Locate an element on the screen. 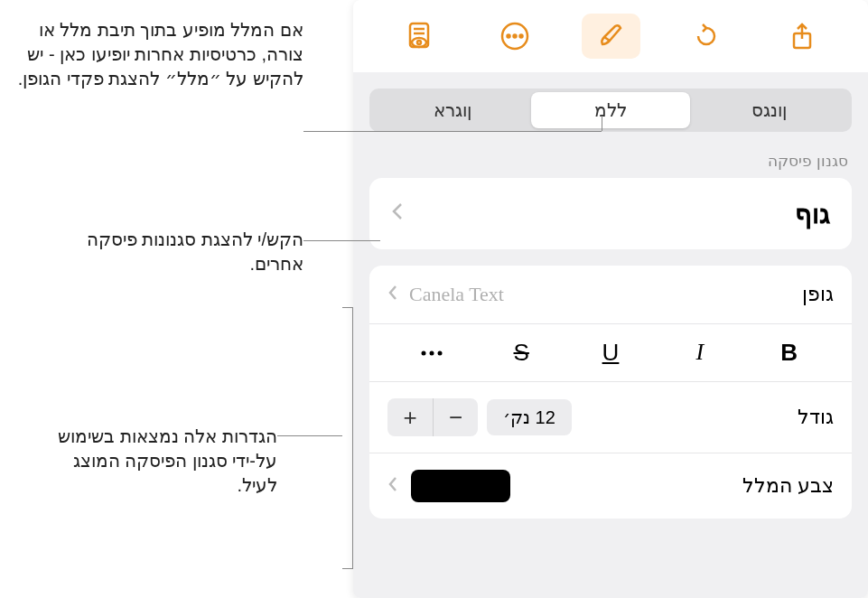  underline-button: U is located at coordinates (611, 352).